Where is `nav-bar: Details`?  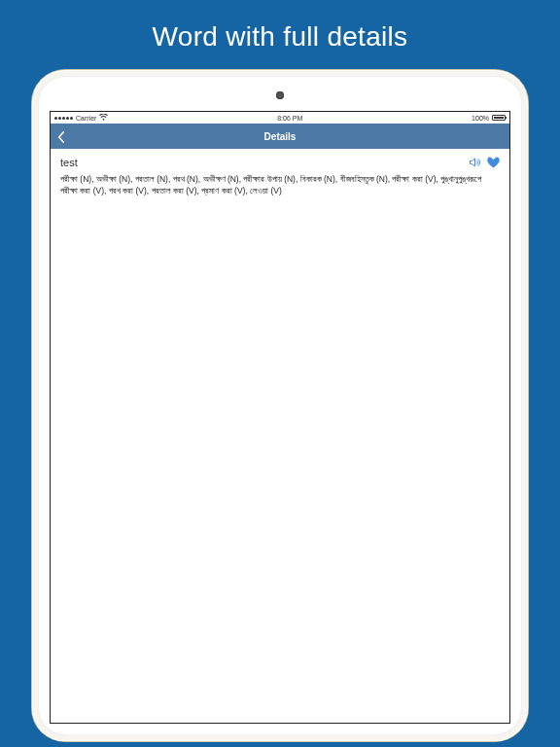 nav-bar: Details is located at coordinates (280, 136).